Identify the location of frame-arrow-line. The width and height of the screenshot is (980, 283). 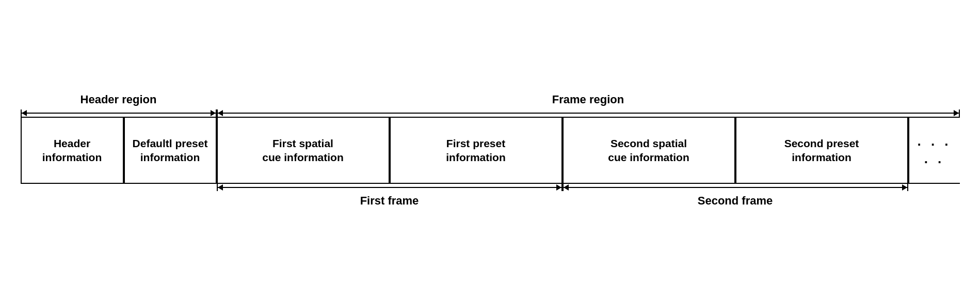
(588, 113).